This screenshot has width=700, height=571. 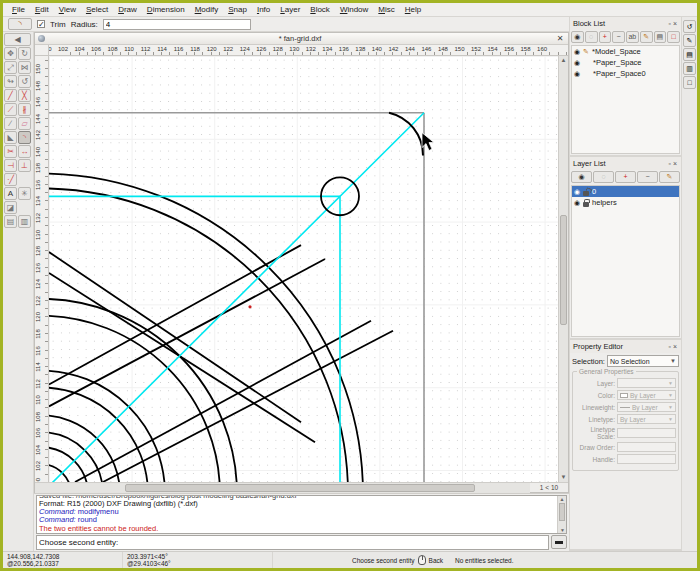 I want to click on vertical-scrollbar: ▲ ▼, so click(x=563, y=269).